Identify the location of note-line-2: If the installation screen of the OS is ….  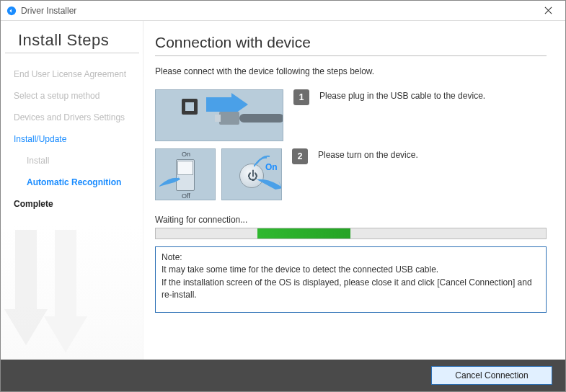
(350, 290).